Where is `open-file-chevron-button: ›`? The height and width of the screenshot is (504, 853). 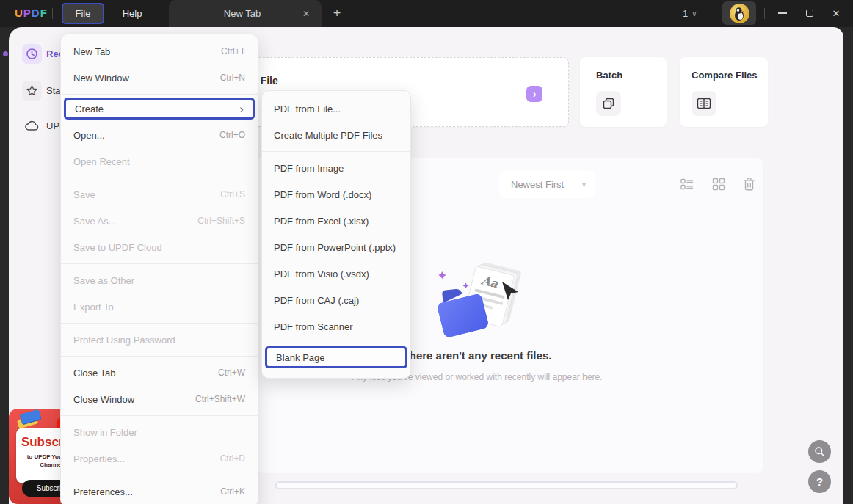
open-file-chevron-button: › is located at coordinates (534, 94).